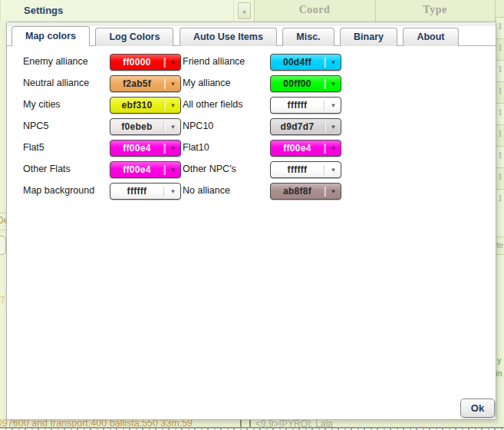 The width and height of the screenshot is (504, 430). Describe the element at coordinates (368, 37) in the screenshot. I see `tab-binary: Binary` at that location.